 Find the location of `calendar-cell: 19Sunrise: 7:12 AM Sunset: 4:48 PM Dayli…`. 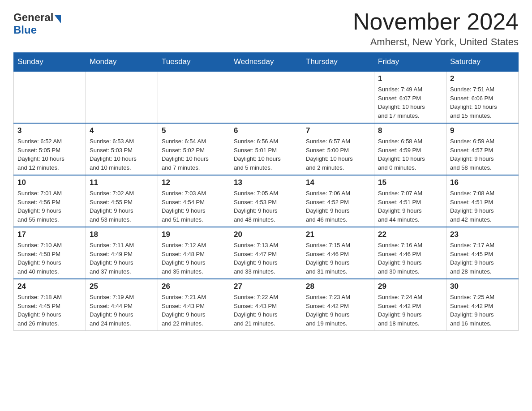

calendar-cell: 19Sunrise: 7:12 AM Sunset: 4:48 PM Dayli… is located at coordinates (194, 253).